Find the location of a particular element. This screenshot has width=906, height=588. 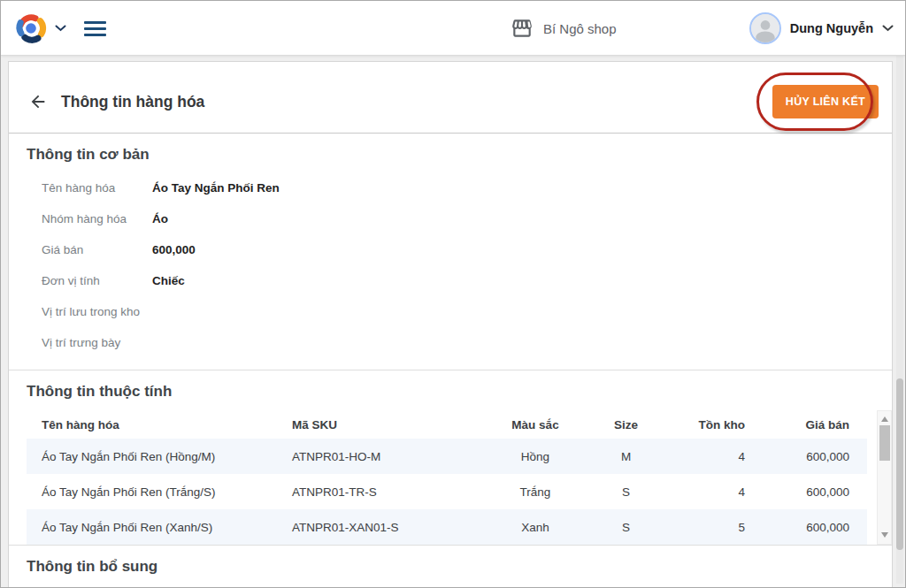

scroll-up-icon is located at coordinates (885, 419).